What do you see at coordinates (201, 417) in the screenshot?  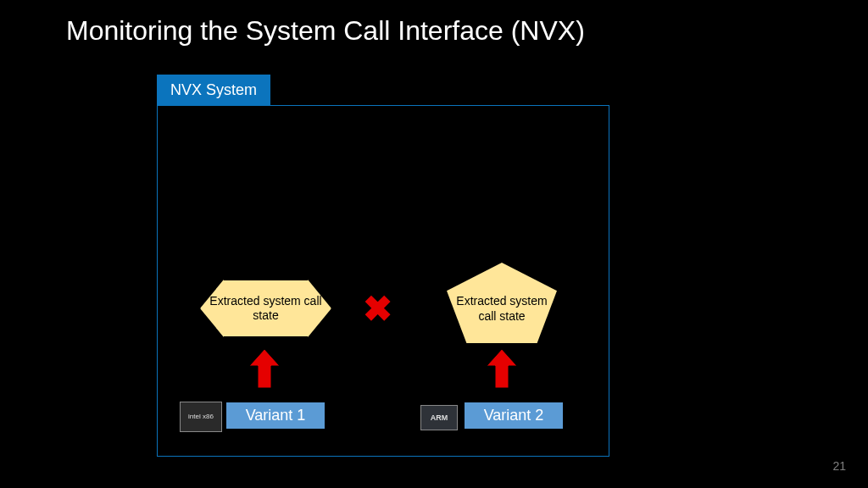 I see `intel-chip-icon: intel x86` at bounding box center [201, 417].